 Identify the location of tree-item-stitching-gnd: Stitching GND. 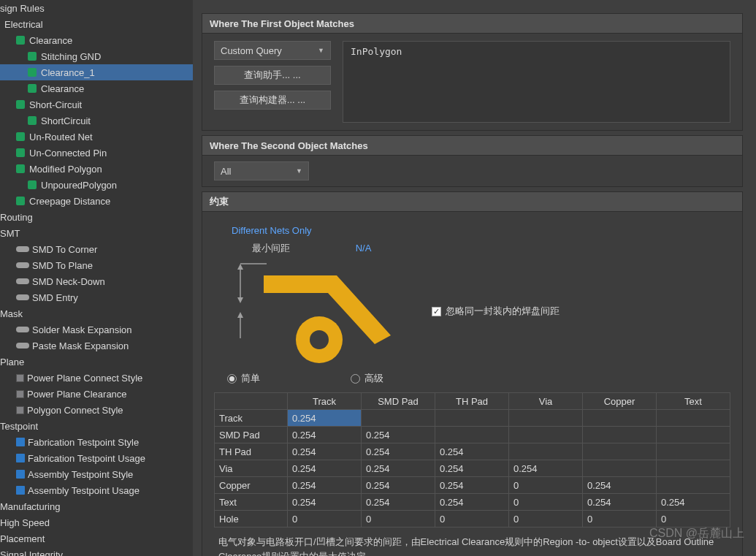
(96, 56).